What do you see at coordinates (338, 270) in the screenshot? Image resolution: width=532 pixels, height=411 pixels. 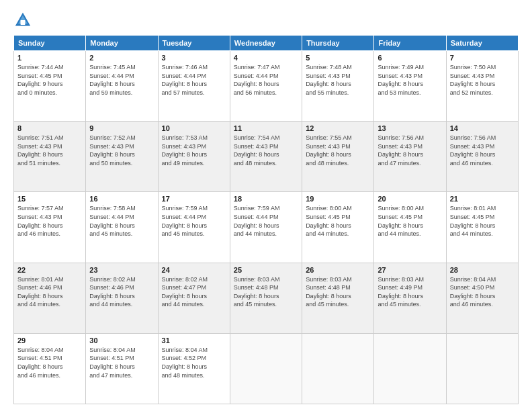 I see `day-number: 26` at bounding box center [338, 270].